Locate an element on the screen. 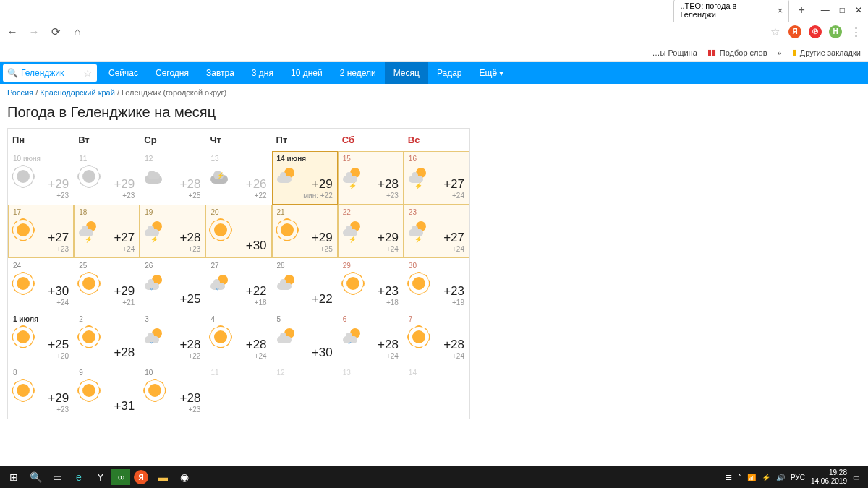 Image resolution: width=868 pixels, height=488 pixels. calendar-day: 10+28+23 is located at coordinates (172, 392).